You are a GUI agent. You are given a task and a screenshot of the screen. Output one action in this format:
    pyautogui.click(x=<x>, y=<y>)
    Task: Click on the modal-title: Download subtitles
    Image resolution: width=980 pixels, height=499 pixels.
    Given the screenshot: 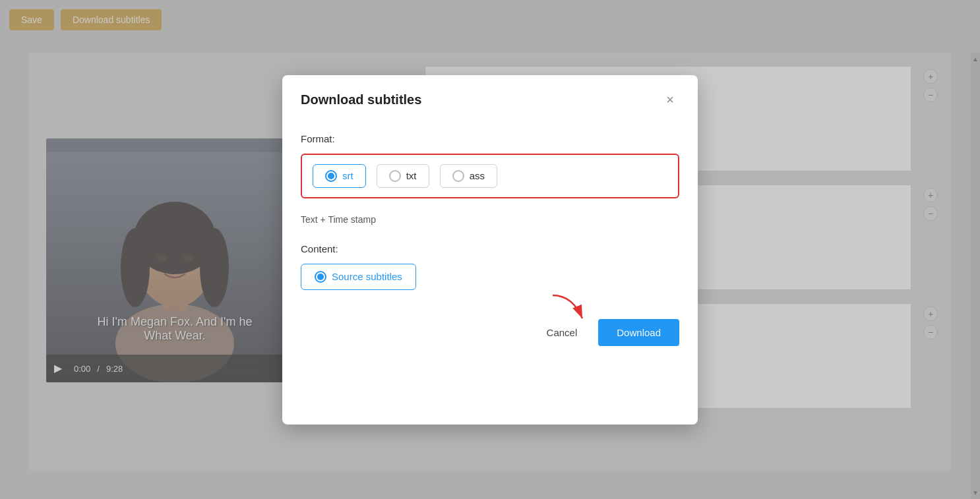 What is the action you would take?
    pyautogui.click(x=361, y=100)
    